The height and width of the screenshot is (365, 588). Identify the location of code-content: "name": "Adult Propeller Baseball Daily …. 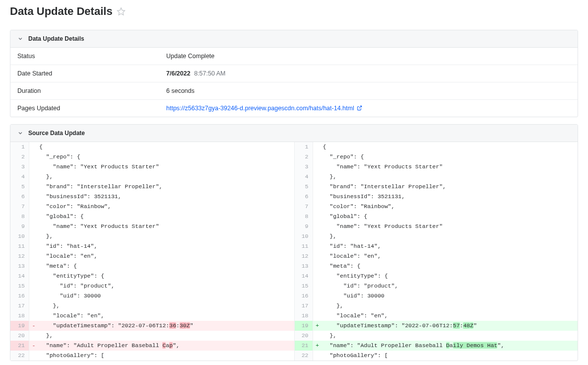
(450, 346).